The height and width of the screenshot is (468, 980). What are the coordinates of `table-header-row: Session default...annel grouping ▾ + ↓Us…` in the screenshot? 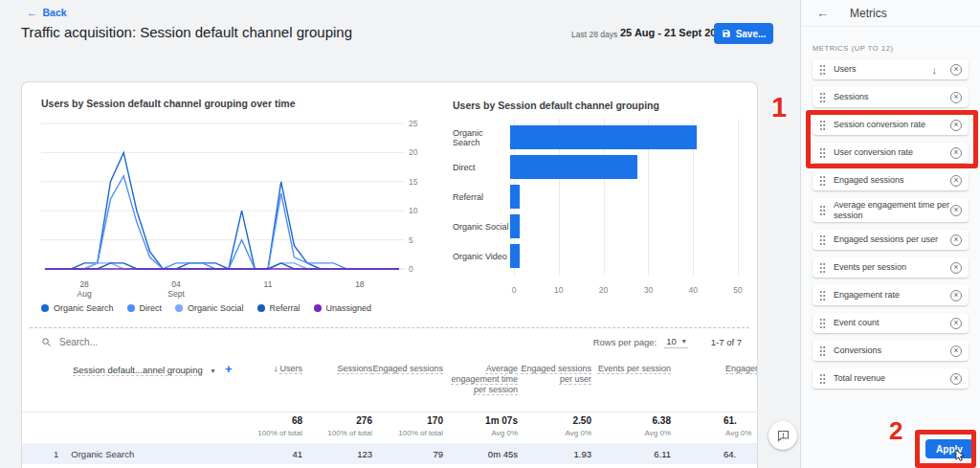 It's located at (390, 385).